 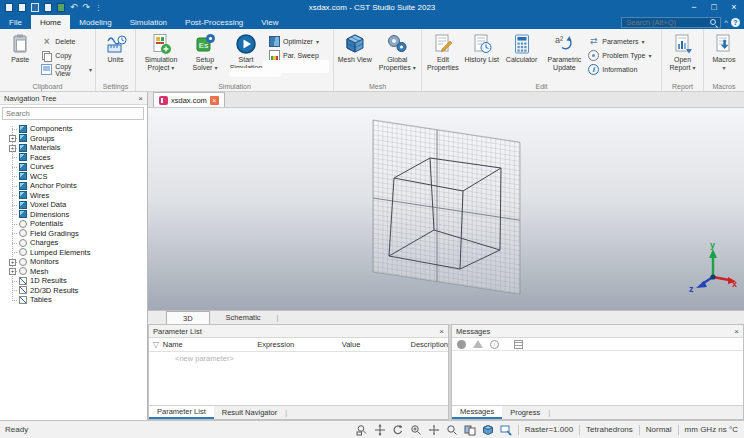 What do you see at coordinates (362, 430) in the screenshot?
I see `zoom-window-icon` at bounding box center [362, 430].